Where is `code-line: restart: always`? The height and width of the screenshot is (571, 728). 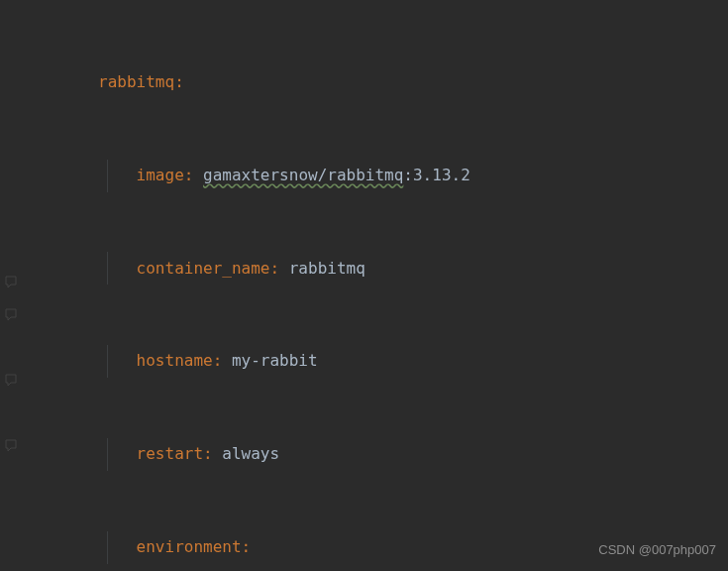
code-line: restart: always is located at coordinates (374, 454).